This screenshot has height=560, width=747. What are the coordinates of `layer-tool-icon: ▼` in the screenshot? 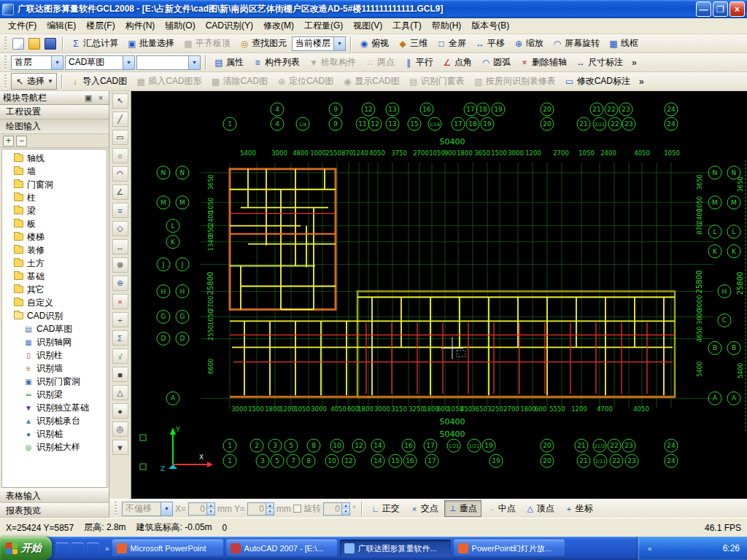 It's located at (120, 448).